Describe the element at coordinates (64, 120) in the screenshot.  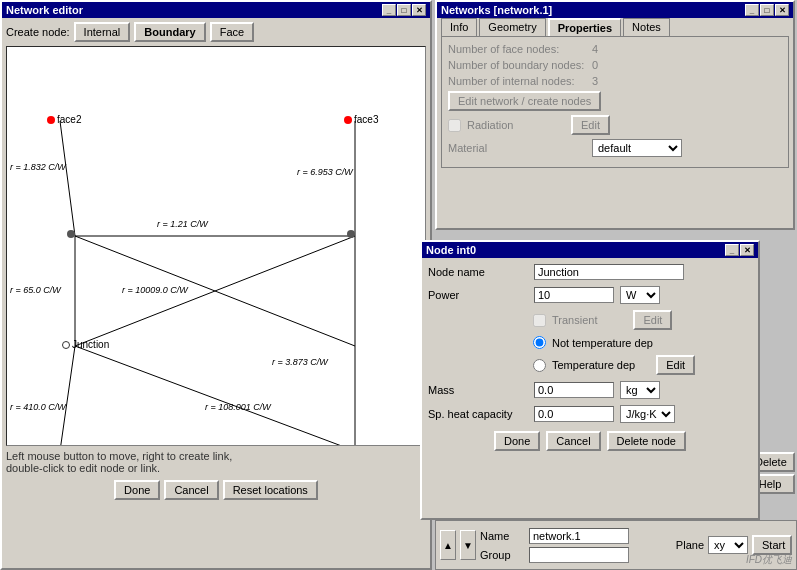
I see `node-face2: face2` at that location.